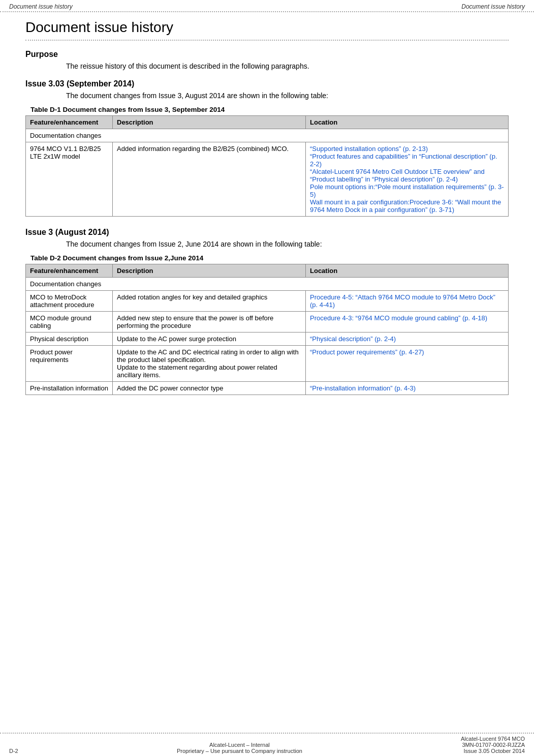  Describe the element at coordinates (367, 352) in the screenshot. I see `location-link: “Product power requirements” (p. 4-27)` at that location.